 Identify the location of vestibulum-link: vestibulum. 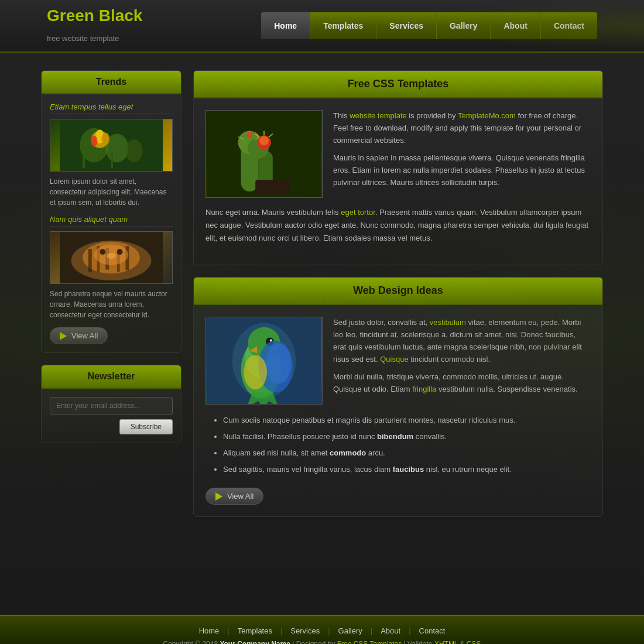
(448, 322).